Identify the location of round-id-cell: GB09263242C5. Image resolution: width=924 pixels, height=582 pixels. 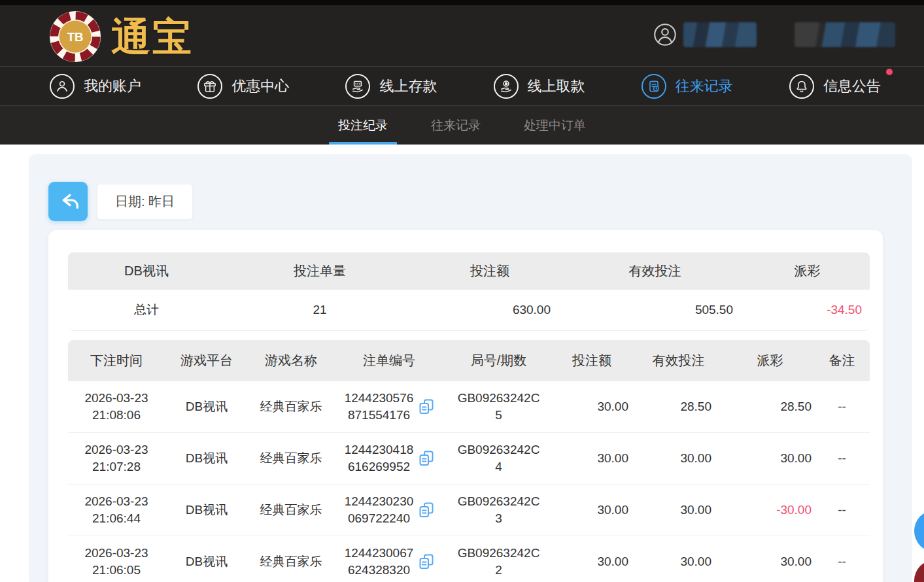
(498, 407).